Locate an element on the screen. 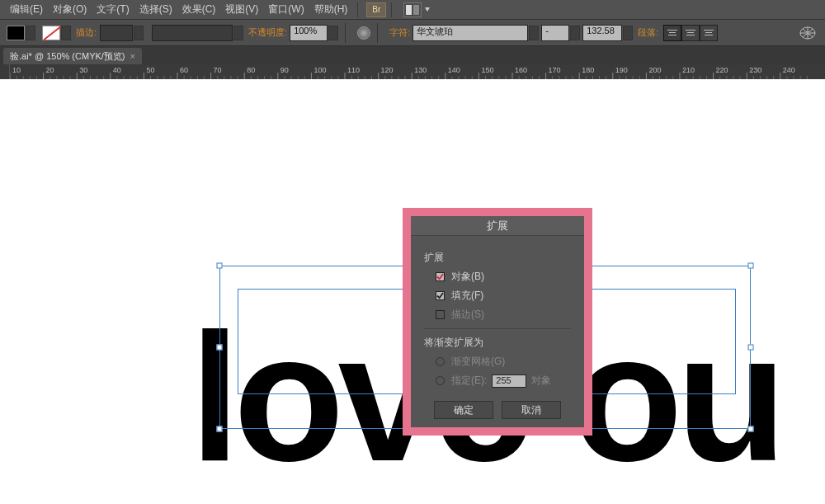 This screenshot has height=504, width=825. radio-specify: 指定(E): 255 对象 is located at coordinates (503, 381).